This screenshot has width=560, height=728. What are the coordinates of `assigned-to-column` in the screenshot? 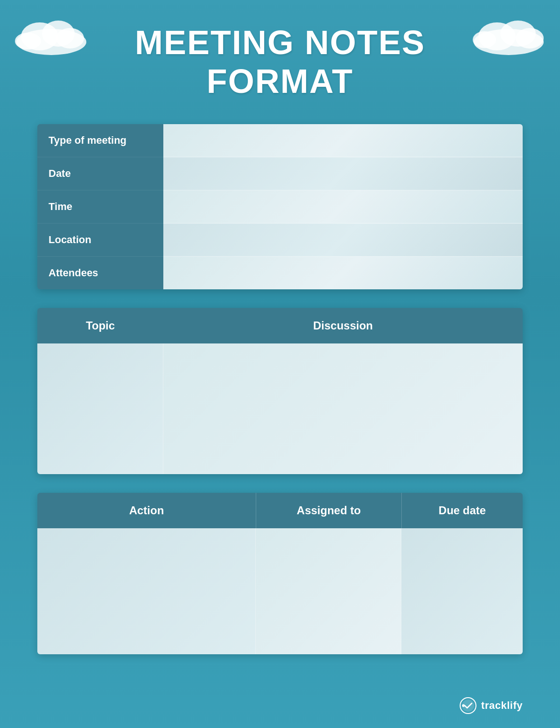 It's located at (329, 591).